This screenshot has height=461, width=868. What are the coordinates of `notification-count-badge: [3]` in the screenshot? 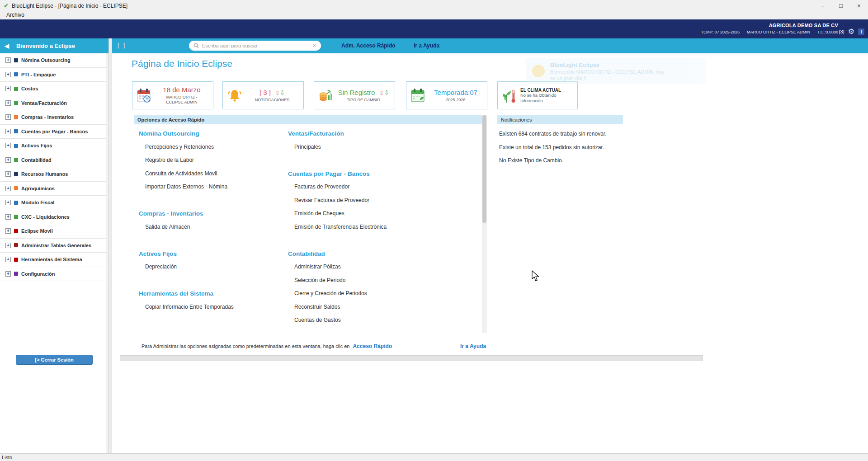 It's located at (841, 32).